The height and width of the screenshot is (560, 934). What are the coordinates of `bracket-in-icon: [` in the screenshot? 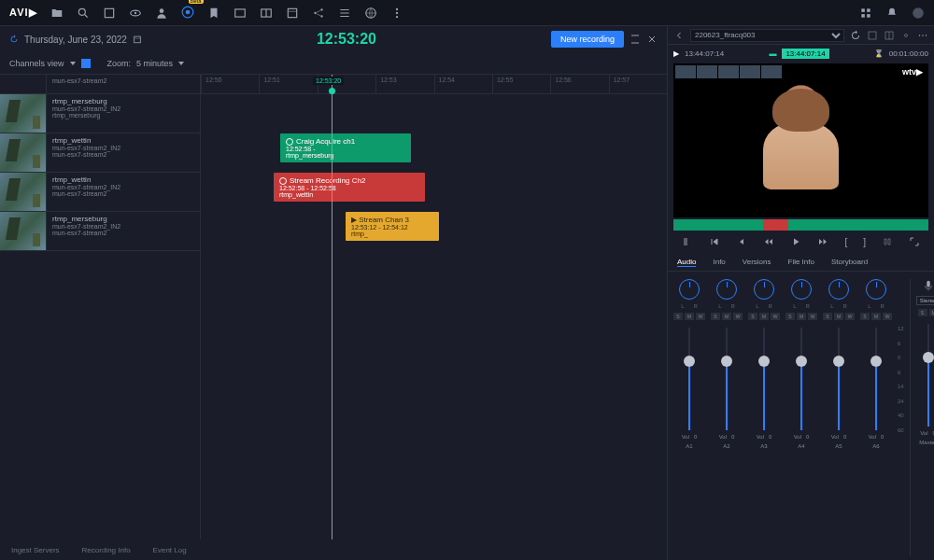 It's located at (846, 243).